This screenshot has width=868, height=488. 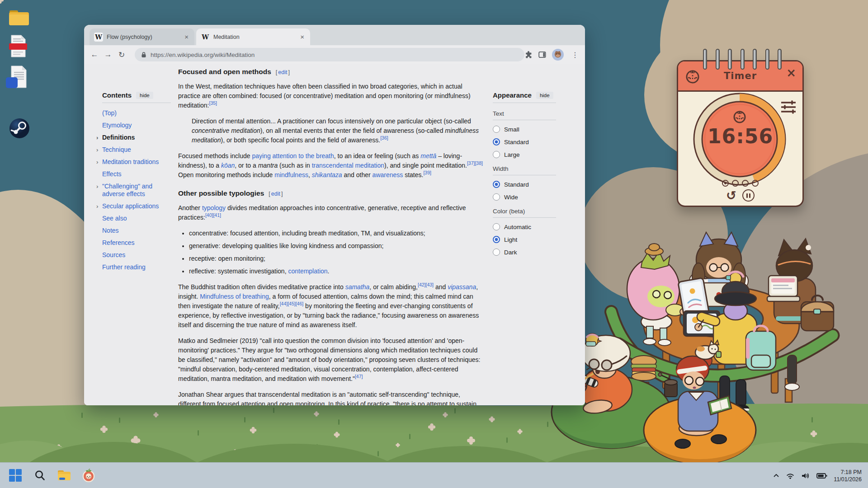 What do you see at coordinates (791, 73) in the screenshot?
I see `close-icon: ×` at bounding box center [791, 73].